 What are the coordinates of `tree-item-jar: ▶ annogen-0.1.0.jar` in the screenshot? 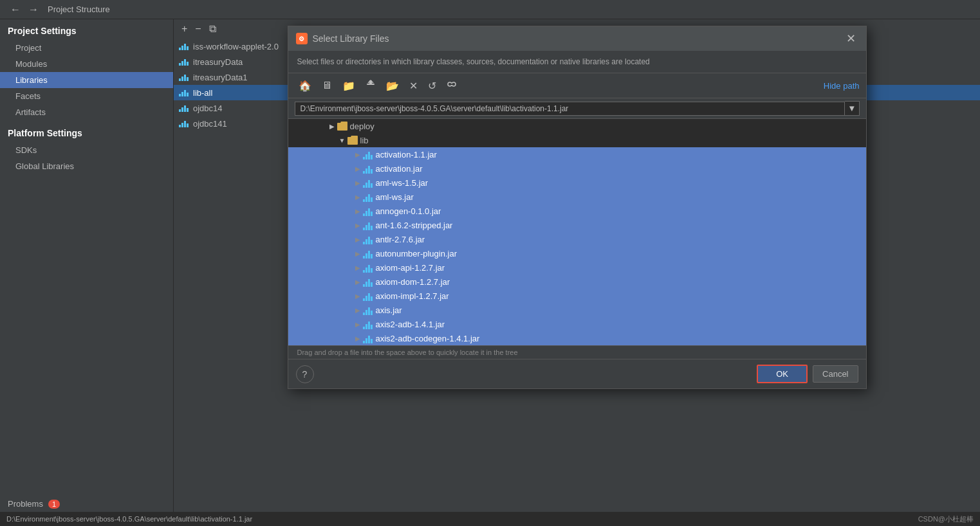 It's located at (577, 211).